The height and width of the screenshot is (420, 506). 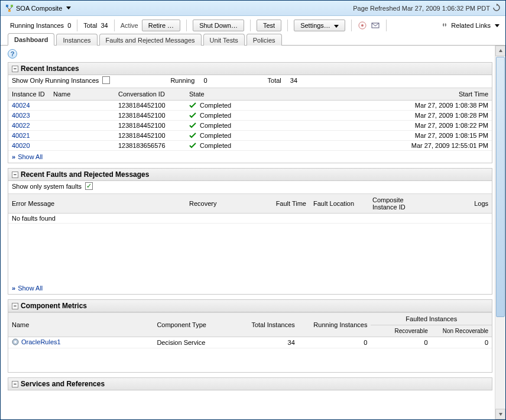 I want to click on refresh-icon, so click(x=497, y=8).